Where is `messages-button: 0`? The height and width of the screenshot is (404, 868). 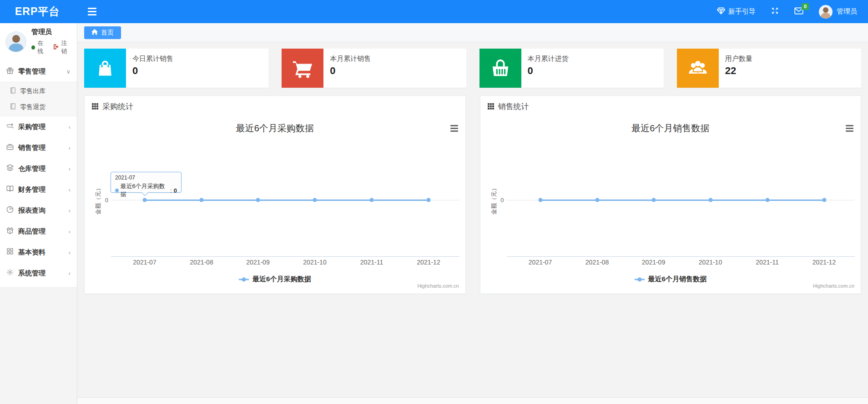 messages-button: 0 is located at coordinates (799, 12).